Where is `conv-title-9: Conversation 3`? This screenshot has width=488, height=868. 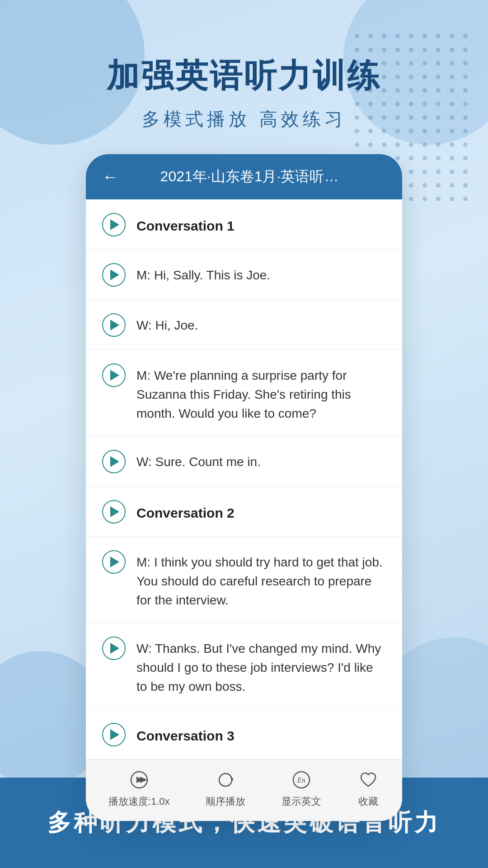
conv-title-9: Conversation 3 is located at coordinates (261, 734).